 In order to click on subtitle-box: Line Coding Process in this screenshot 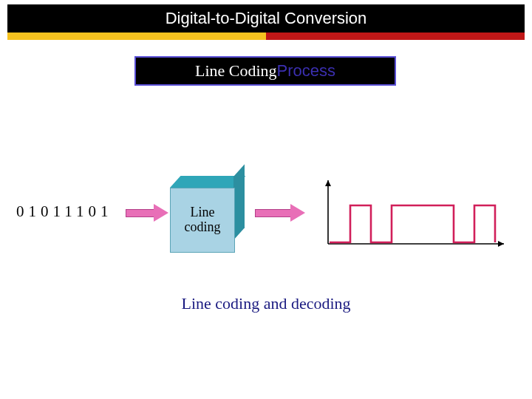, I will do `click(265, 71)`.